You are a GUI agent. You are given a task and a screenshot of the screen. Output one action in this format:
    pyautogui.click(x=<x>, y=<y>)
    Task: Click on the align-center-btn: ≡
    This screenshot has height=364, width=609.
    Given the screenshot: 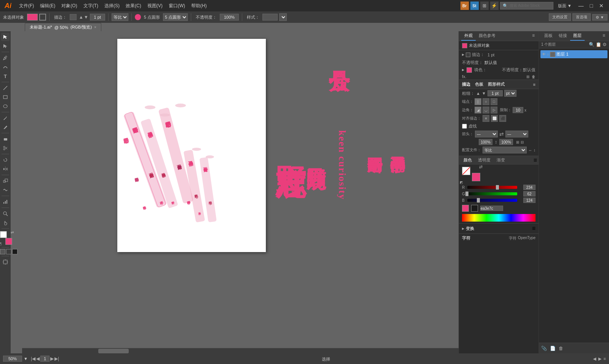 What is the action you would take?
    pyautogui.click(x=486, y=118)
    